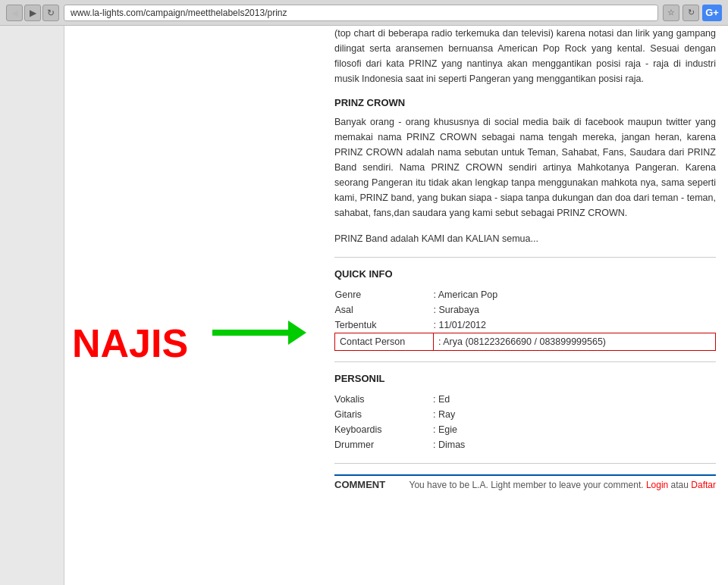  What do you see at coordinates (526, 310) in the screenshot?
I see `info-row-1: Asal: Surabaya` at bounding box center [526, 310].